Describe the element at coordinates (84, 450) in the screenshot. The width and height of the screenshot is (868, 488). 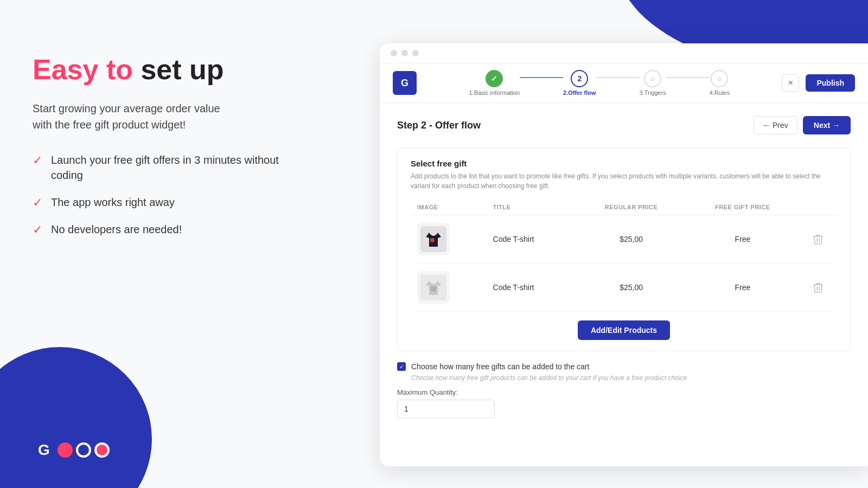
I see `logo-dot-white` at that location.